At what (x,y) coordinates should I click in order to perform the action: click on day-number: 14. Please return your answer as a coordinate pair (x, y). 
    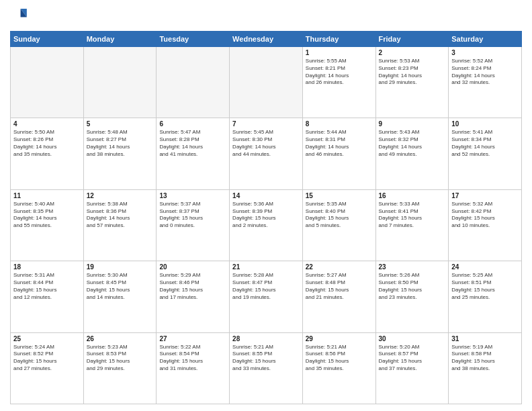
    Looking at the image, I should click on (266, 196).